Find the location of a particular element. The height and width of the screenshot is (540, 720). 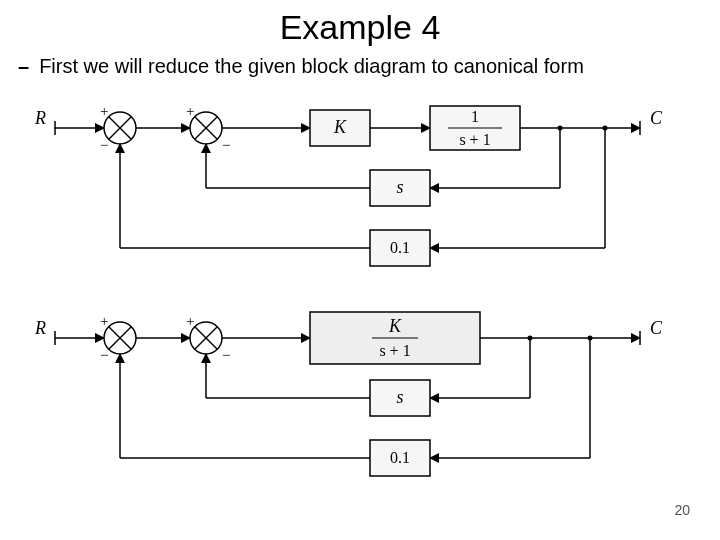

block-frac-den: s + 1 is located at coordinates (474, 140).